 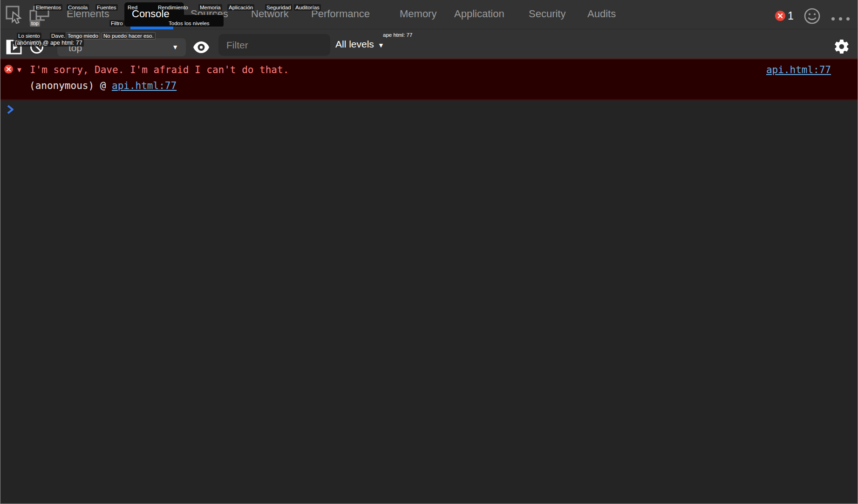 I want to click on error-count: 1, so click(x=791, y=16).